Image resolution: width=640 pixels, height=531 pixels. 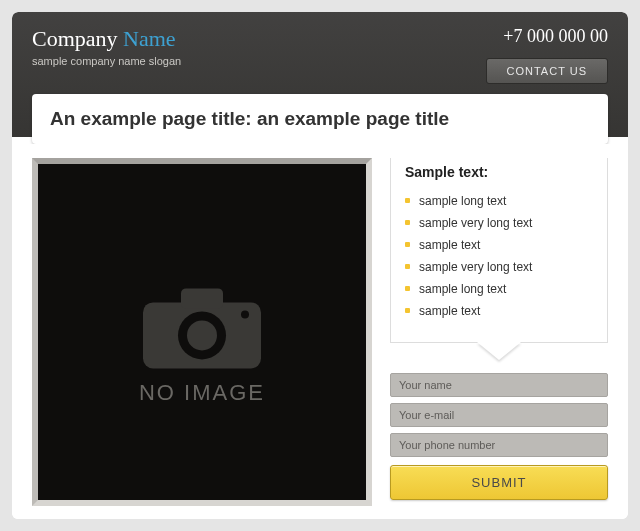 What do you see at coordinates (499, 250) in the screenshot?
I see `info-panel: Sample text: sample long text sample ver…` at bounding box center [499, 250].